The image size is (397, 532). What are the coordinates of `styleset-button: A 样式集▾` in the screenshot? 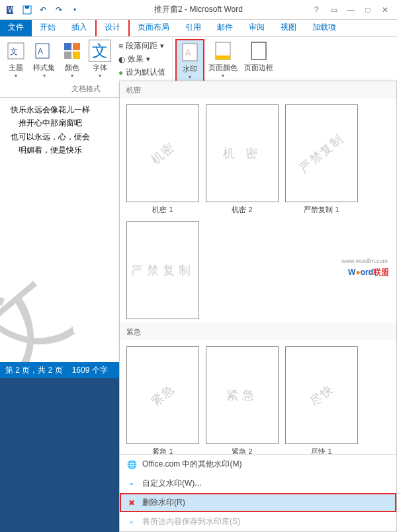 It's located at (44, 59).